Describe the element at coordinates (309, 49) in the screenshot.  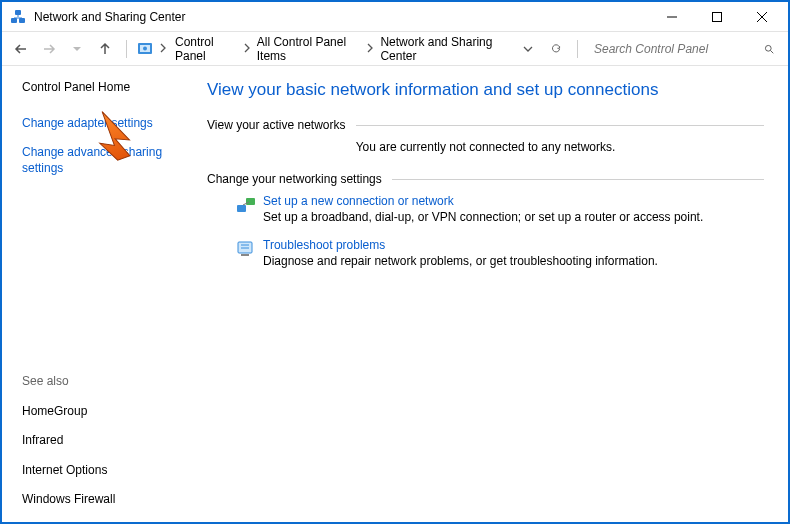
I see `breadcrumb-item: All Control Panel Items` at that location.